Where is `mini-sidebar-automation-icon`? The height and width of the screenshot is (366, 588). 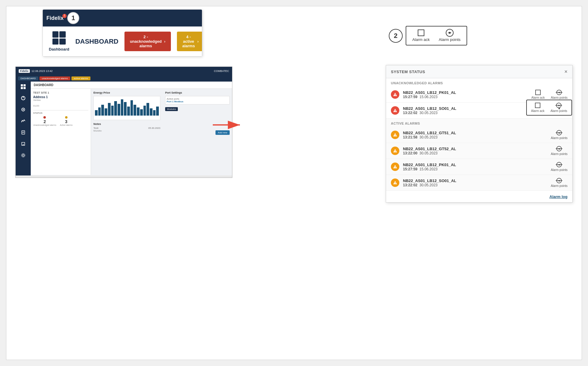
mini-sidebar-automation-icon is located at coordinates (23, 110).